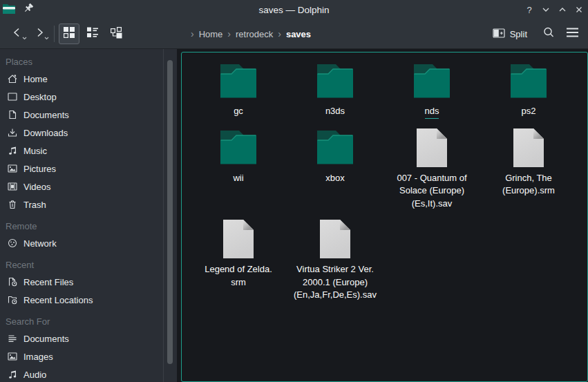 Image resolution: width=588 pixels, height=382 pixels. What do you see at coordinates (238, 90) in the screenshot?
I see `folder-item: gc` at bounding box center [238, 90].